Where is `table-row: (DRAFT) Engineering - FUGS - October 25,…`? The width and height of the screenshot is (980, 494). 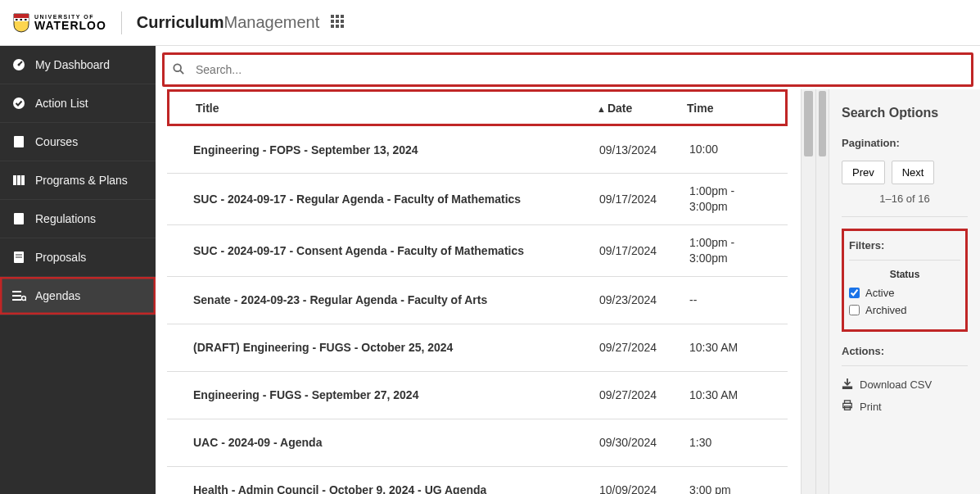
table-row: (DRAFT) Engineering - FUGS - October 25,… is located at coordinates (477, 348).